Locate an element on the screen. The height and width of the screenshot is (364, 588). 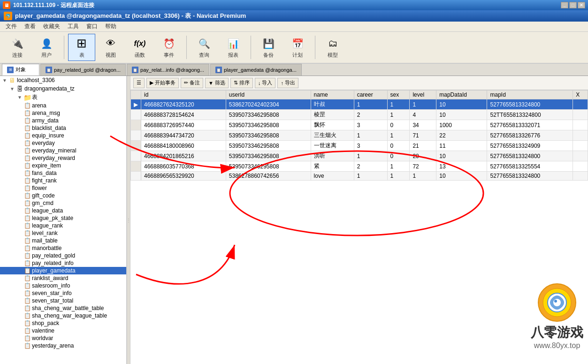
tab-player: 📋 player_gamedata @dragonga... is located at coordinates (256, 69).